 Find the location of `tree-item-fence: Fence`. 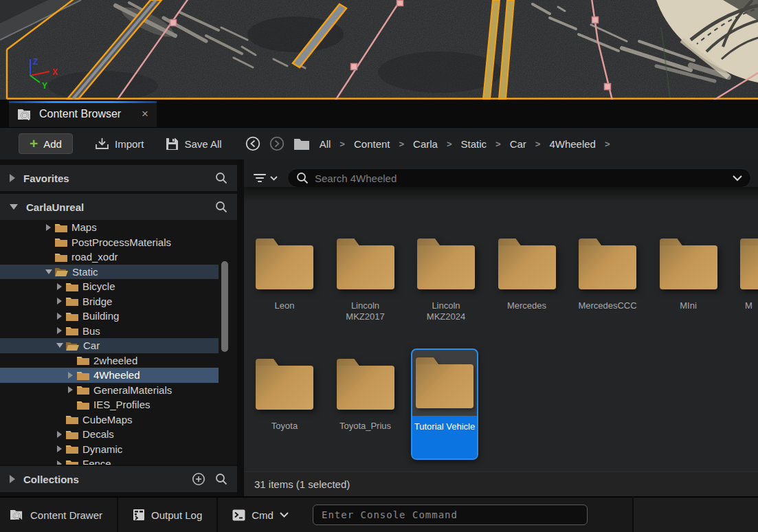

tree-item-fence: Fence is located at coordinates (109, 461).